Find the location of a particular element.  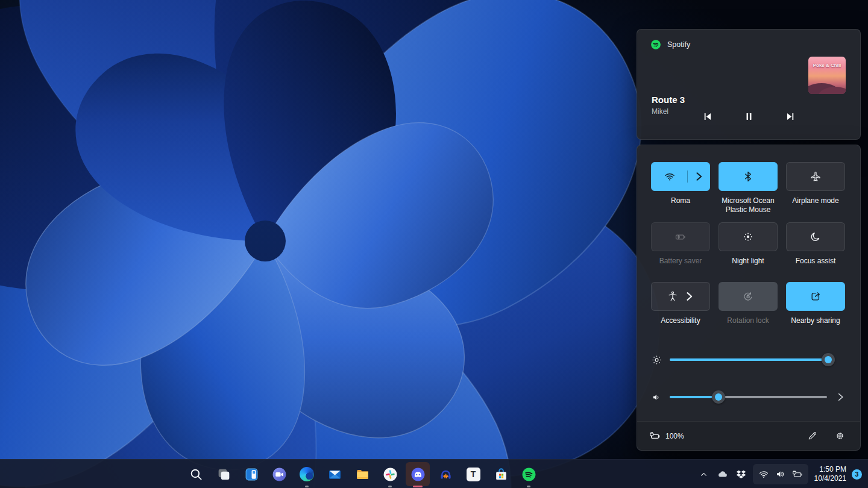

rotation-lock-tile is located at coordinates (748, 296).